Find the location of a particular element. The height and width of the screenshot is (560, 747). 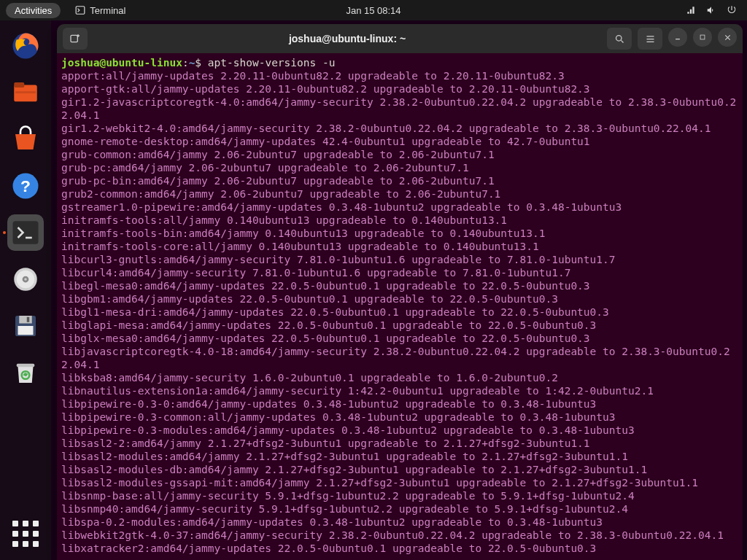

maximize-button is located at coordinates (703, 37).